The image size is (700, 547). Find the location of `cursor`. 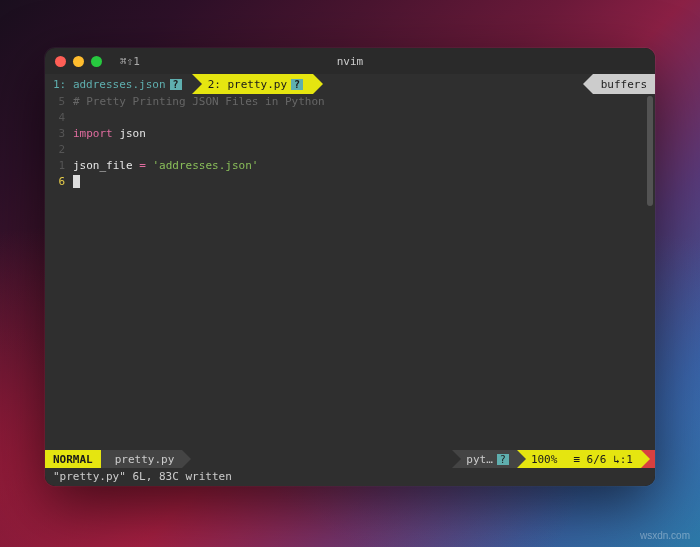

cursor is located at coordinates (76, 182).